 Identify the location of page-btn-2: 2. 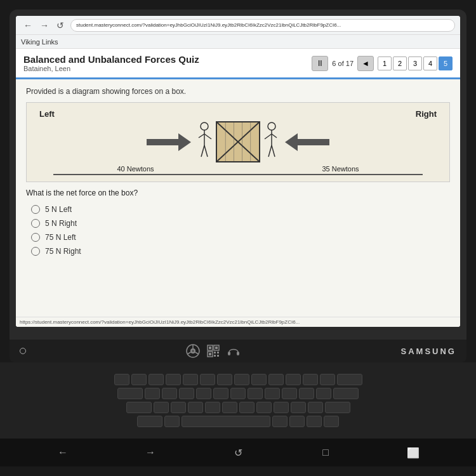
(400, 63).